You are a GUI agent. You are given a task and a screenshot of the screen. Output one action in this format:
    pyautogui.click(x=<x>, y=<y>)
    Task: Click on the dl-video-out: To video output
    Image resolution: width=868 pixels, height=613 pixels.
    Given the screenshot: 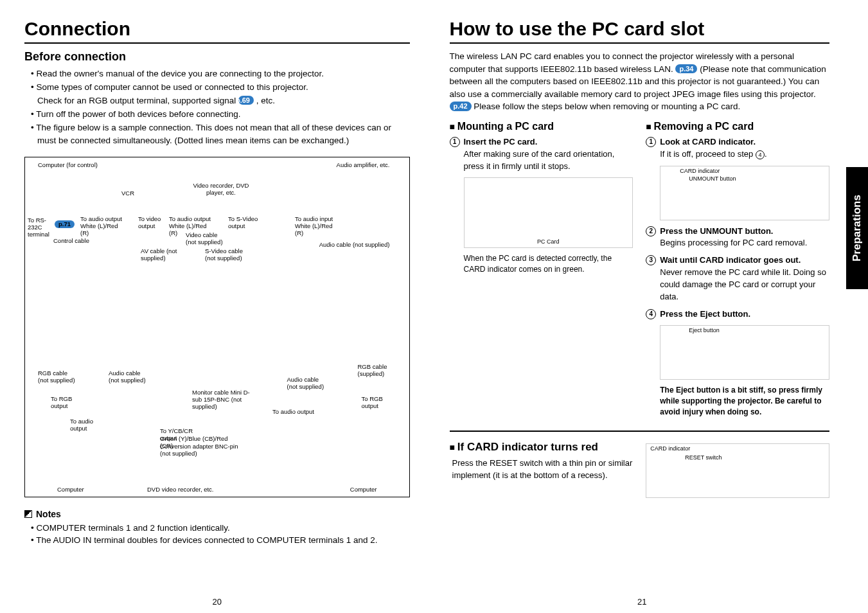 What is the action you would take?
    pyautogui.click(x=150, y=222)
    